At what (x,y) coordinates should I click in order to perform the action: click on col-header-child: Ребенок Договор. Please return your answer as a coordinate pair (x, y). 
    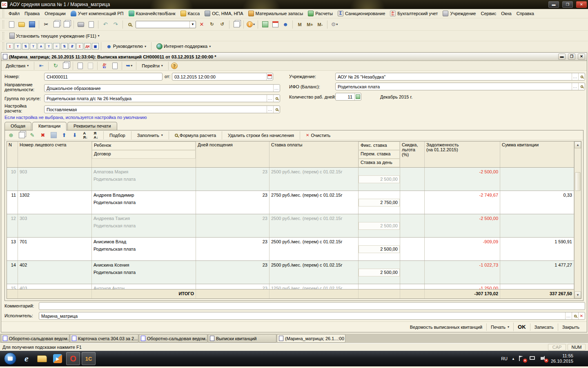
    Looking at the image, I should click on (144, 155).